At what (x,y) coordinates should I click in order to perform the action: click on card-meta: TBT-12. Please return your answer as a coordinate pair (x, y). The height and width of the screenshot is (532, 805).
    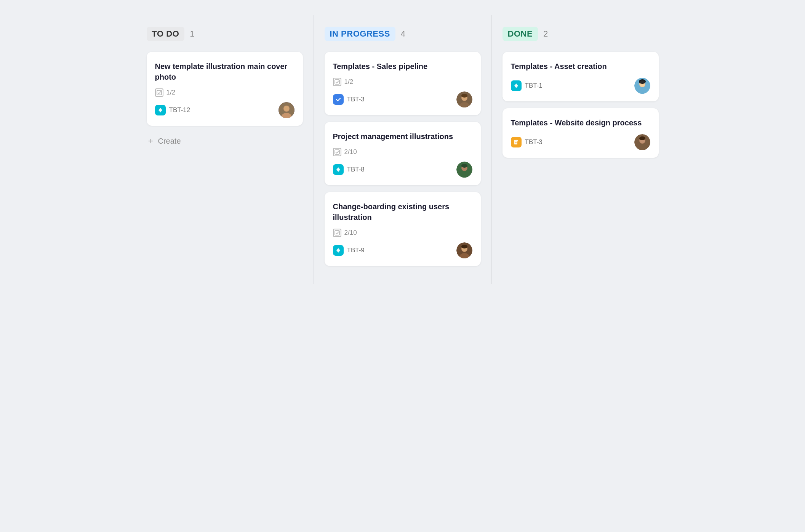
    Looking at the image, I should click on (225, 110).